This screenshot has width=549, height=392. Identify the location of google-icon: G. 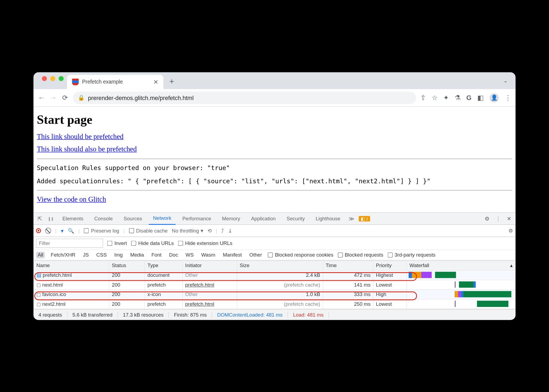
(469, 98).